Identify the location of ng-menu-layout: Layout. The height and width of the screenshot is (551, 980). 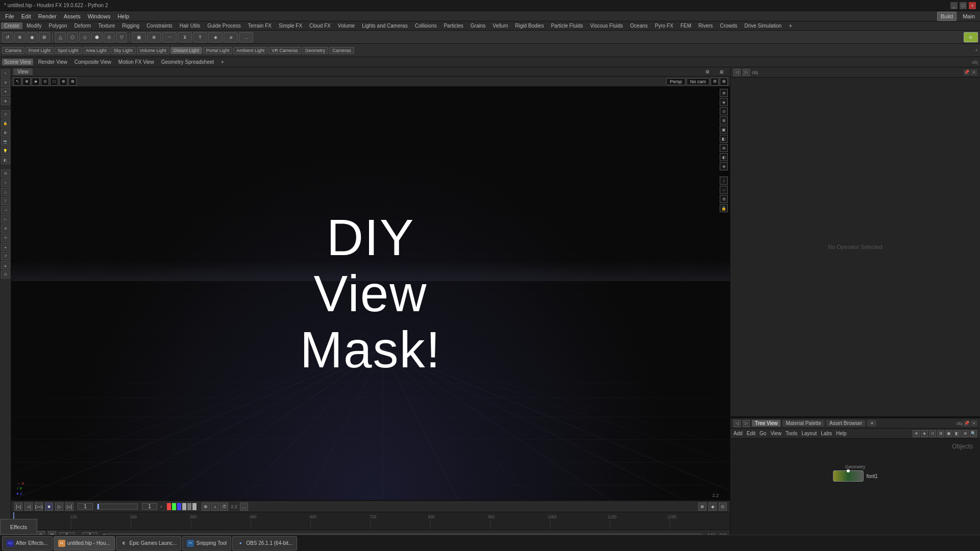
(809, 434).